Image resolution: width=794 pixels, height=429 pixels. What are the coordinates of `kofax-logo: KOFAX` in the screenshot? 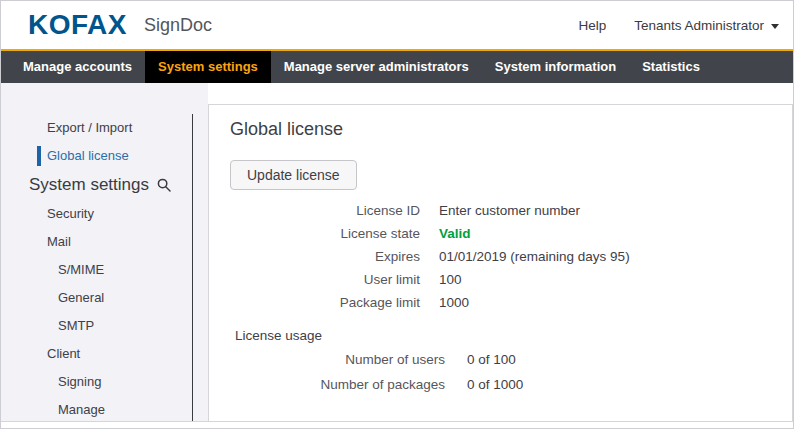 It's located at (78, 25).